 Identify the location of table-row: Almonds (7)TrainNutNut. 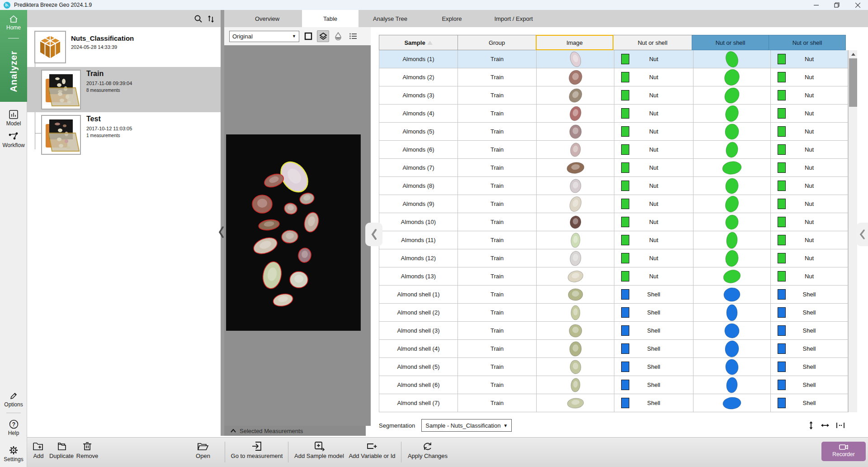
(613, 168).